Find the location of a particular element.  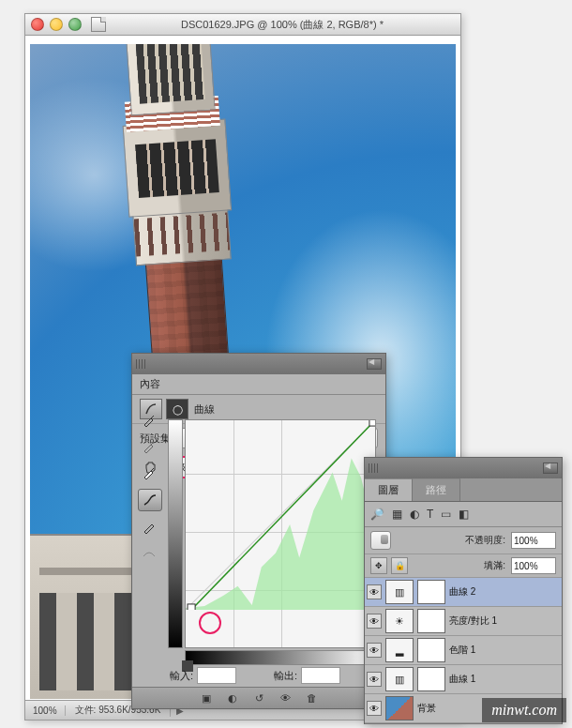

input-gradient is located at coordinates (280, 658).